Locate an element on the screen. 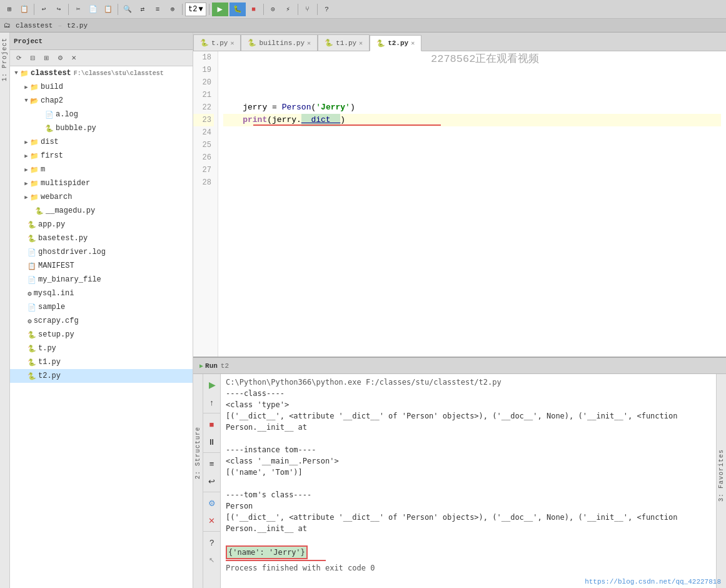 This screenshot has height=588, width=726. collapse-all-button: ⊟ is located at coordinates (33, 58).